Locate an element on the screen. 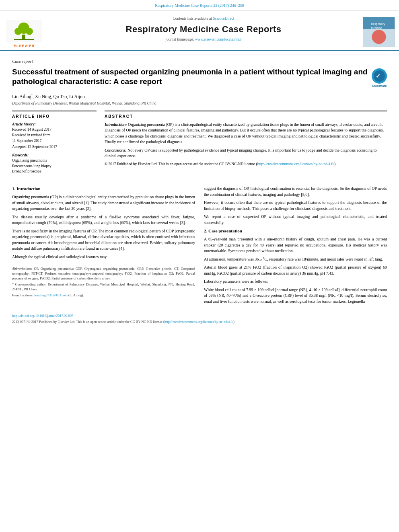 Image resolution: width=399 pixels, height=532 pixels. sciencedirect-link: ScienceDirect is located at coordinates (224, 18).